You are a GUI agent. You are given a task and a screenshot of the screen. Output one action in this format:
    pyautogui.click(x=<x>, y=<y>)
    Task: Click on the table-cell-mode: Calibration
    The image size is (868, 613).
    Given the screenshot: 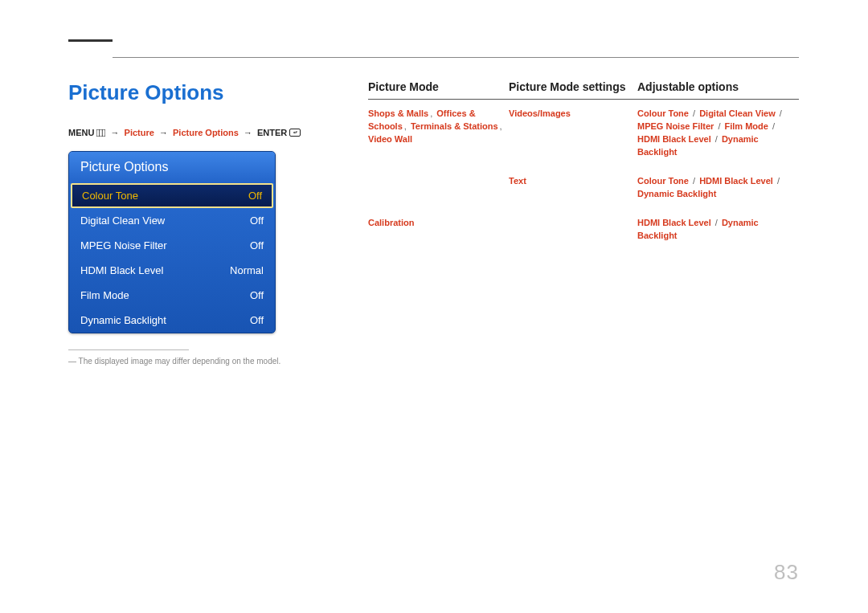 What is the action you would take?
    pyautogui.click(x=439, y=230)
    